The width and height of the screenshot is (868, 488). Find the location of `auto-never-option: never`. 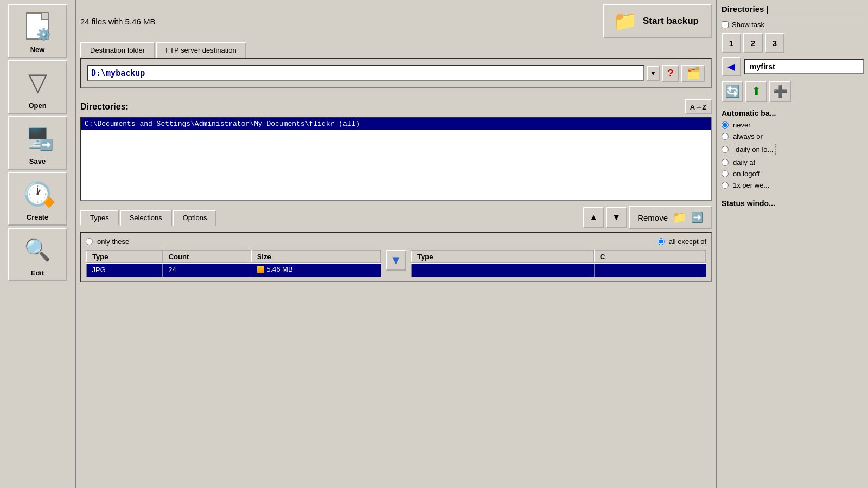

auto-never-option: never is located at coordinates (793, 125).